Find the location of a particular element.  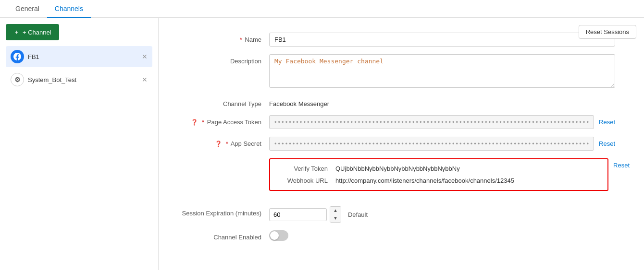

form-row-channel-enabled: Channel Enabled is located at coordinates (401, 236).